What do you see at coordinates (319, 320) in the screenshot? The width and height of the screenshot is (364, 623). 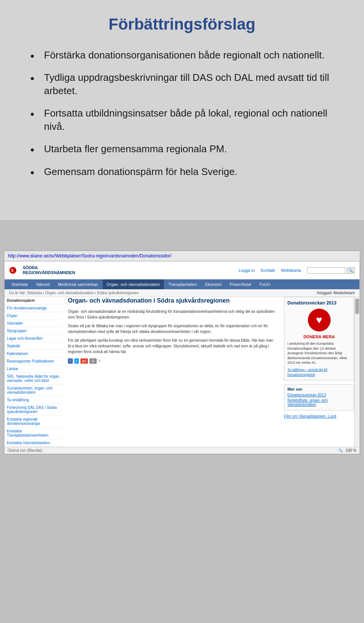 I see `heart-symbol: ♥` at bounding box center [319, 320].